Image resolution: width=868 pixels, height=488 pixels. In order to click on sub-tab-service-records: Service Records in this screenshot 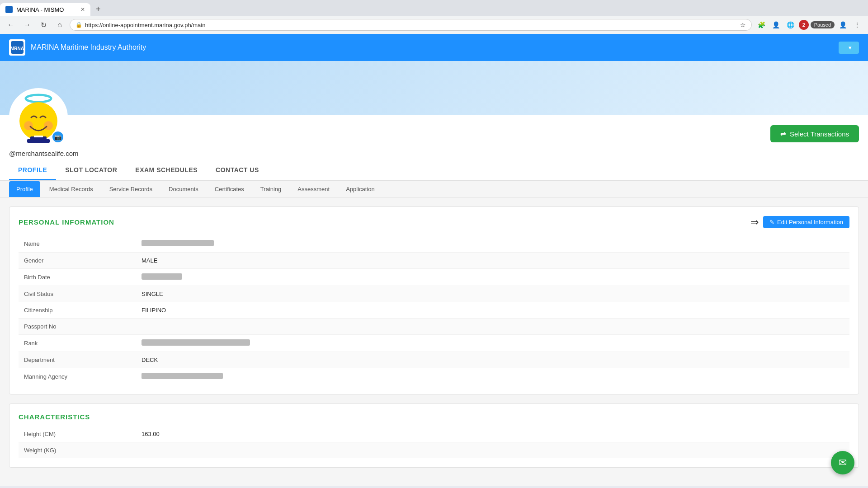, I will do `click(131, 189)`.